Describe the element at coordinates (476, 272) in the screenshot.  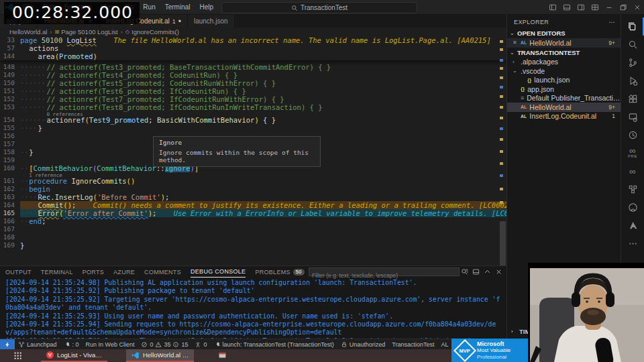
I see `panel-layout-icon` at that location.